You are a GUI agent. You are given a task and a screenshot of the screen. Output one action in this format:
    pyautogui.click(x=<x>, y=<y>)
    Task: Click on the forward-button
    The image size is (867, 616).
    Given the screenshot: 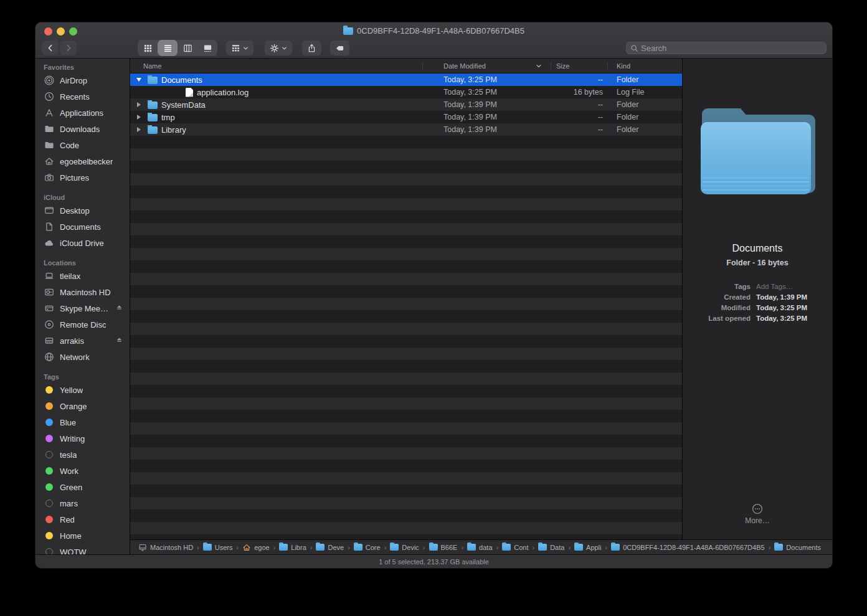 What is the action you would take?
    pyautogui.click(x=69, y=48)
    